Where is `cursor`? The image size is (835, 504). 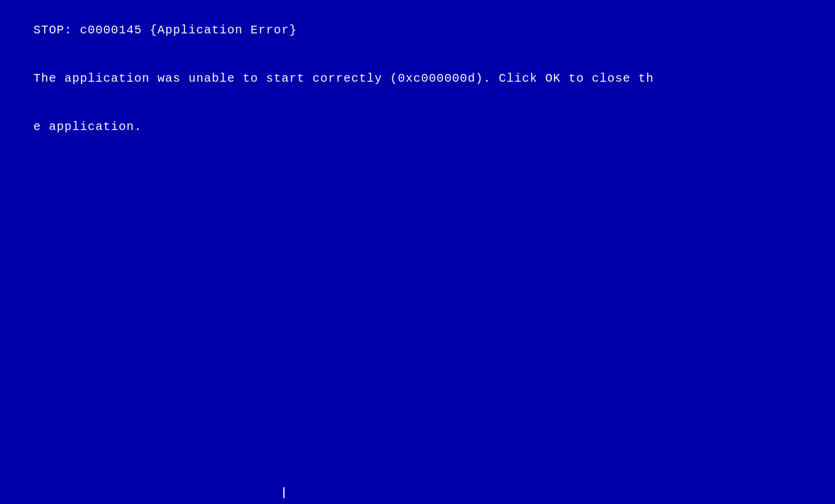
cursor is located at coordinates (284, 493).